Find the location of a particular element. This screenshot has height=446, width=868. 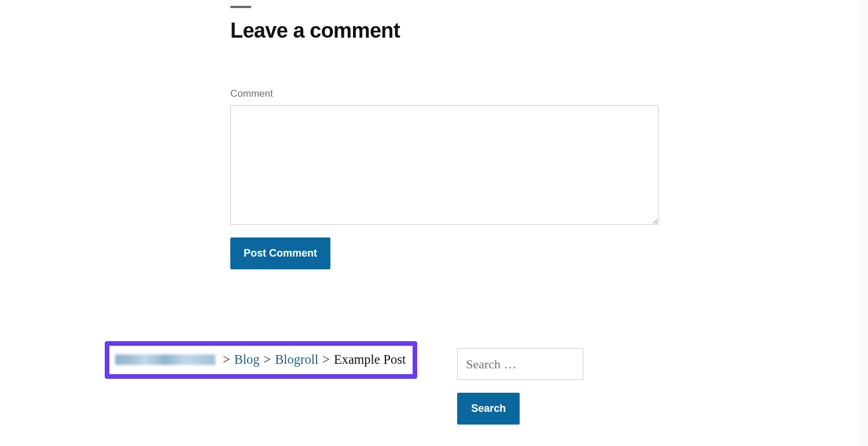

comment-textarea is located at coordinates (444, 165).